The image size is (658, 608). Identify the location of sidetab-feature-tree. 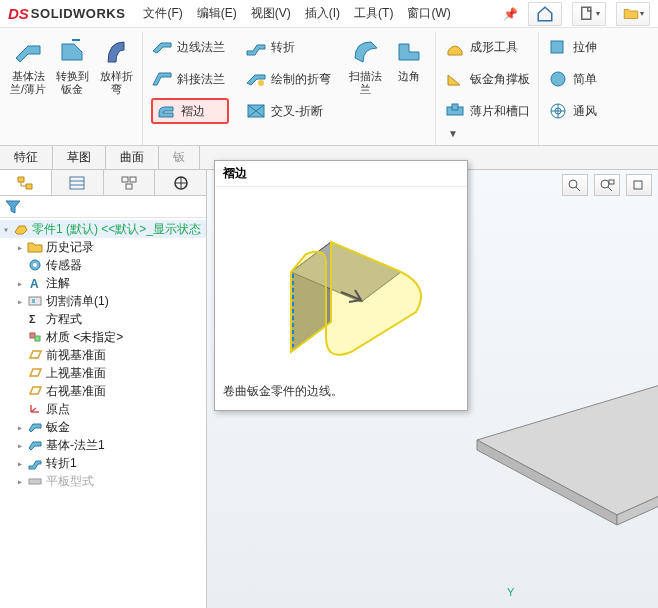
(26, 182).